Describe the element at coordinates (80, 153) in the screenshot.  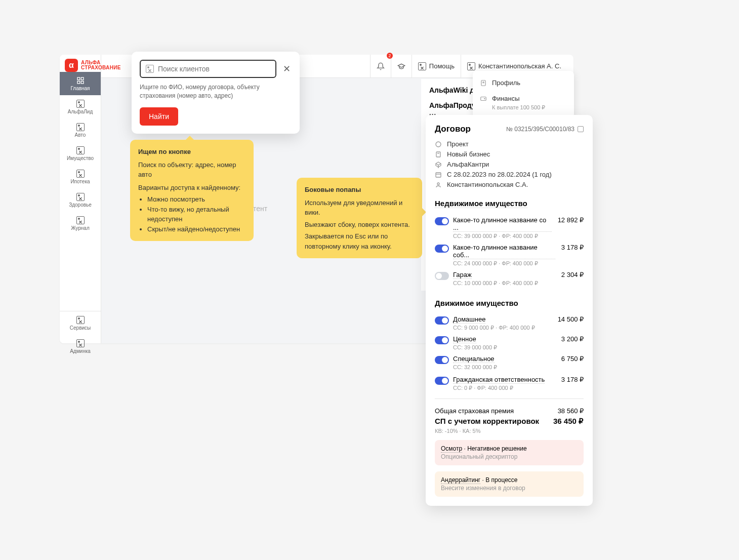
I see `nav-property: Имущество` at that location.